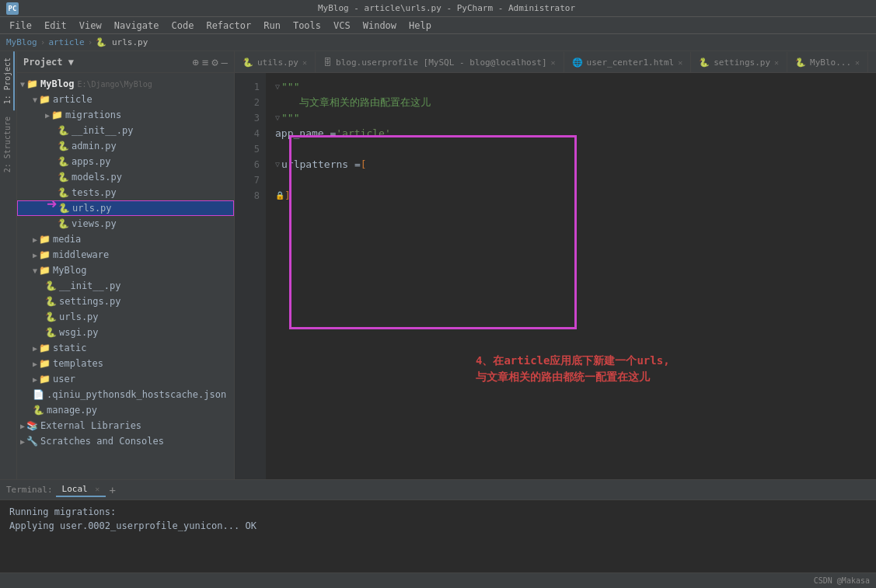 This screenshot has height=588, width=876. Describe the element at coordinates (126, 99) in the screenshot. I see `tree-item-article: ▼ 📁 article` at that location.